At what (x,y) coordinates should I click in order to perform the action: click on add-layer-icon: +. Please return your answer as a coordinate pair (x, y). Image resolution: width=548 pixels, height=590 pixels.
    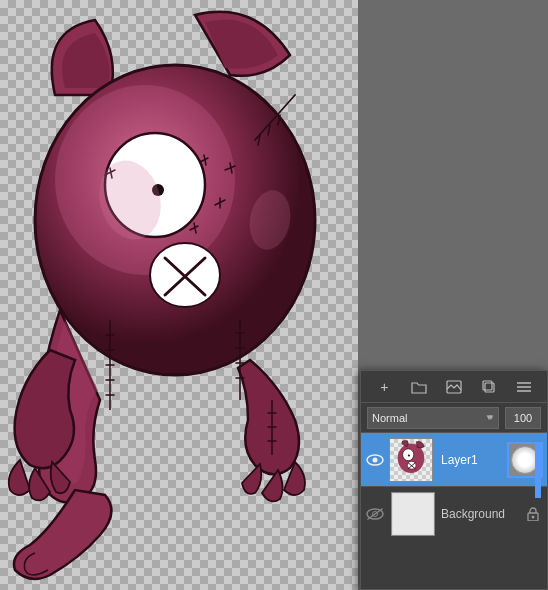
    Looking at the image, I should click on (384, 387).